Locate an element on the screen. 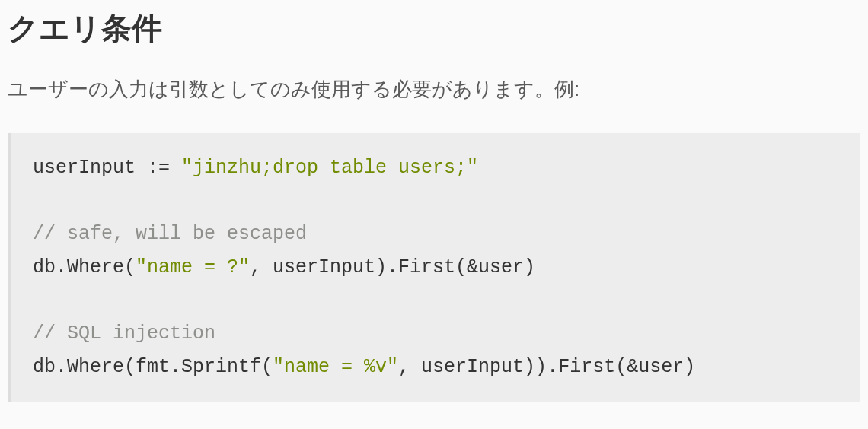 This screenshot has height=429, width=868. code-text: , userInput).First(&user) is located at coordinates (393, 268).